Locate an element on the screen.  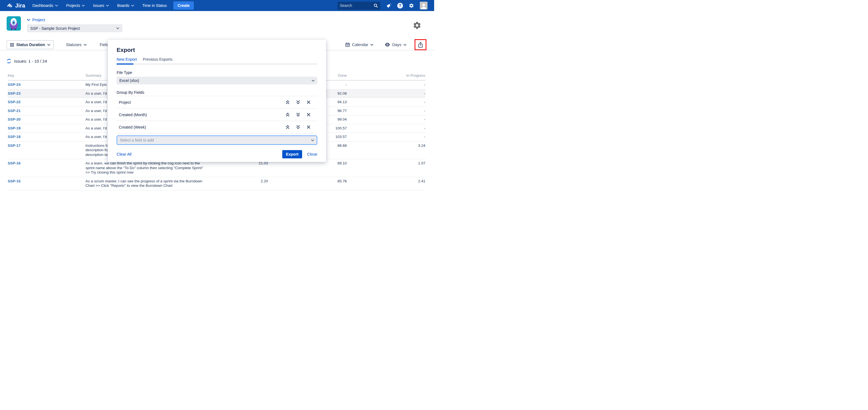
nav-item-label: Projects is located at coordinates (73, 5).